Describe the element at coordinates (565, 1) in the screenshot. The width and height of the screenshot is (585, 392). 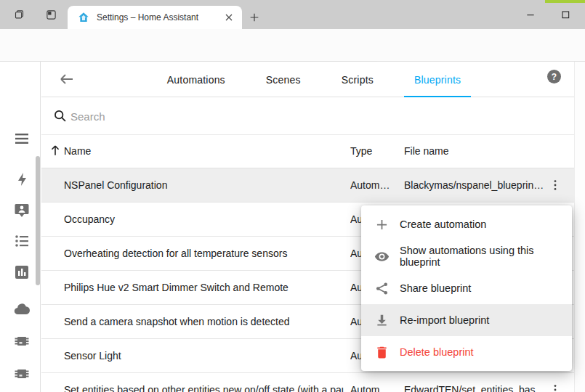
I see `screen-edge-accent` at that location.